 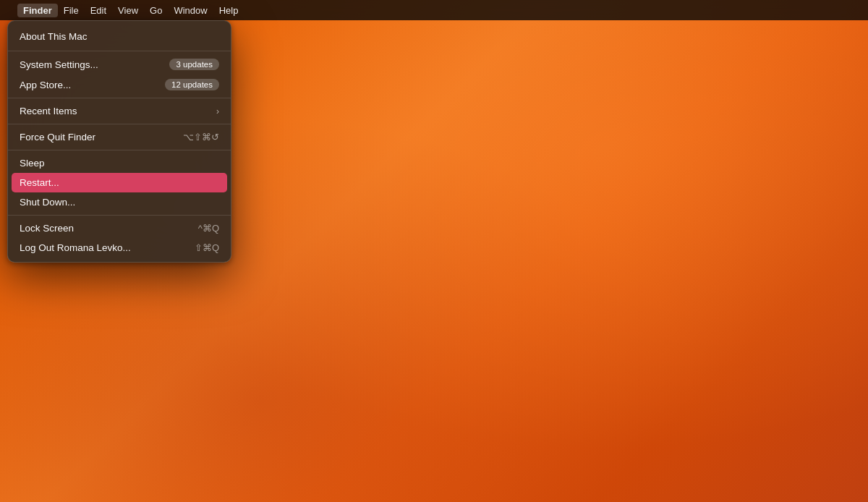 I want to click on lock-screen-shortcut: ^⌘Q, so click(x=208, y=229).